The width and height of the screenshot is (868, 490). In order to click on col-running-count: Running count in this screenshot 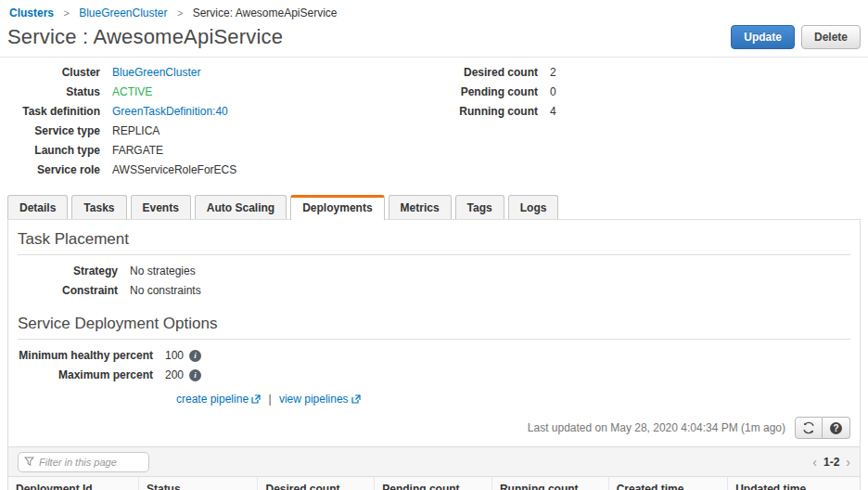, I will do `click(550, 484)`.